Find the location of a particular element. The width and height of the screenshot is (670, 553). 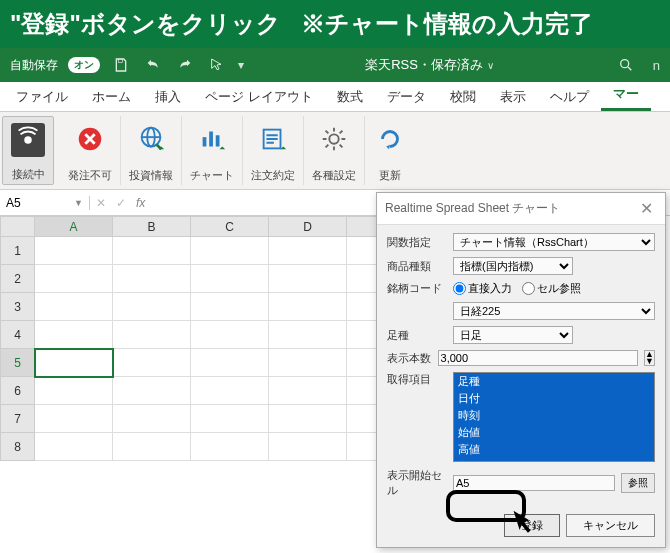

name-box: A5▼ is located at coordinates (45, 203).